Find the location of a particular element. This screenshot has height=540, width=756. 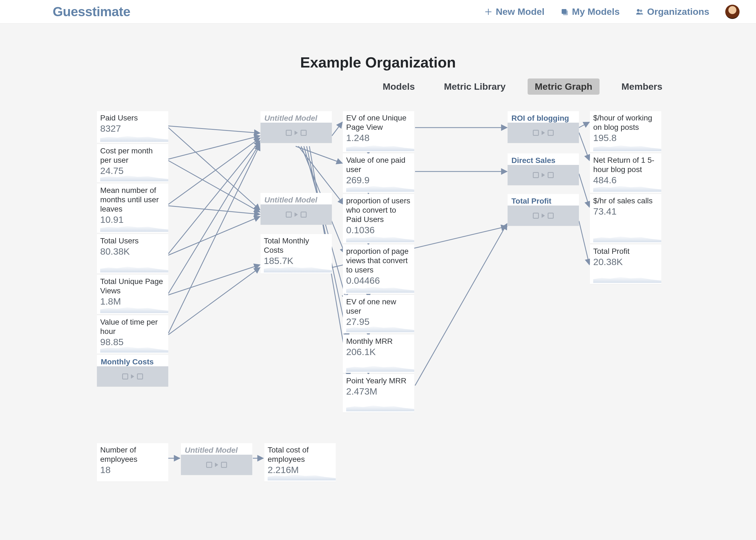

model-title: ROI of blogging is located at coordinates (543, 117).